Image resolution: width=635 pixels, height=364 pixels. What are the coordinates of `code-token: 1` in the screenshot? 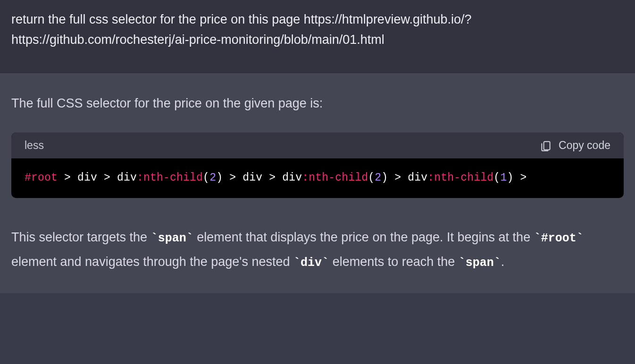 It's located at (503, 178).